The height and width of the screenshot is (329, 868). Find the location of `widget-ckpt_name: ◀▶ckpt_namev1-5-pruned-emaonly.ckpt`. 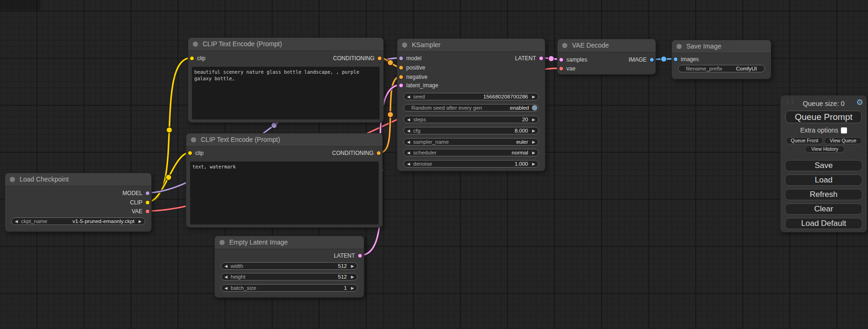

widget-ckpt_name: ◀▶ckpt_namev1-5-pruned-emaonly.ckpt is located at coordinates (78, 221).